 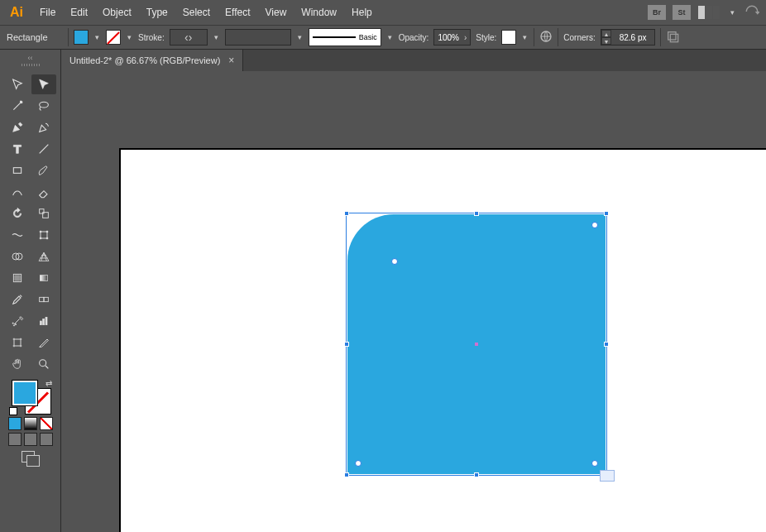 What do you see at coordinates (17, 84) in the screenshot?
I see `selection-tool` at bounding box center [17, 84].